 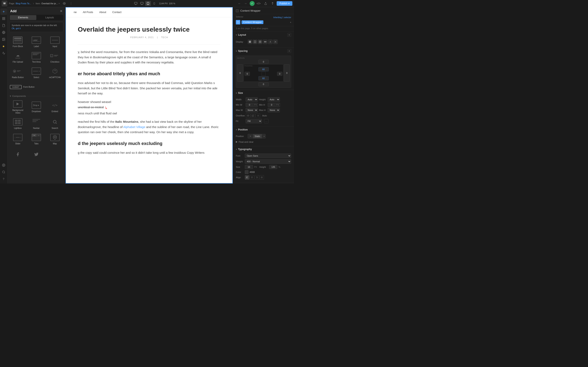 I want to click on min-h-input, so click(x=272, y=105).